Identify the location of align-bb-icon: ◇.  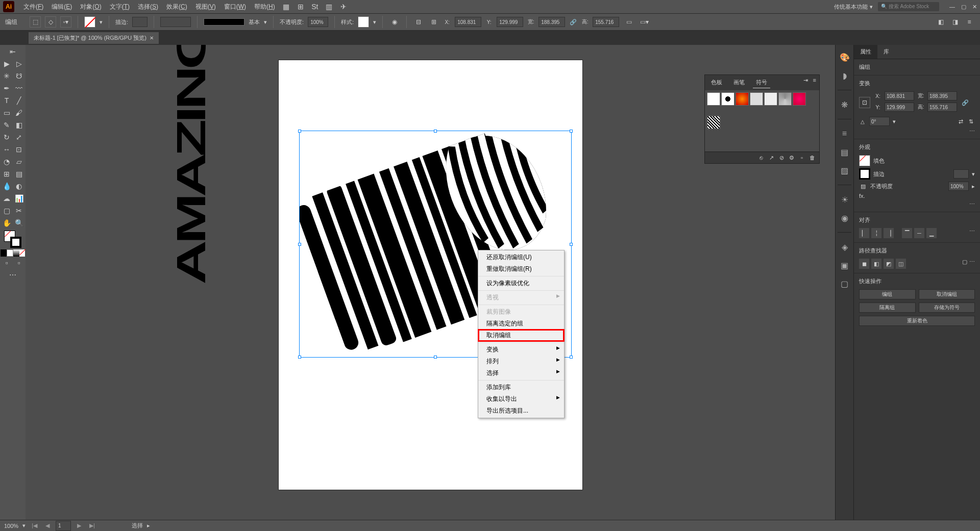
(51, 22).